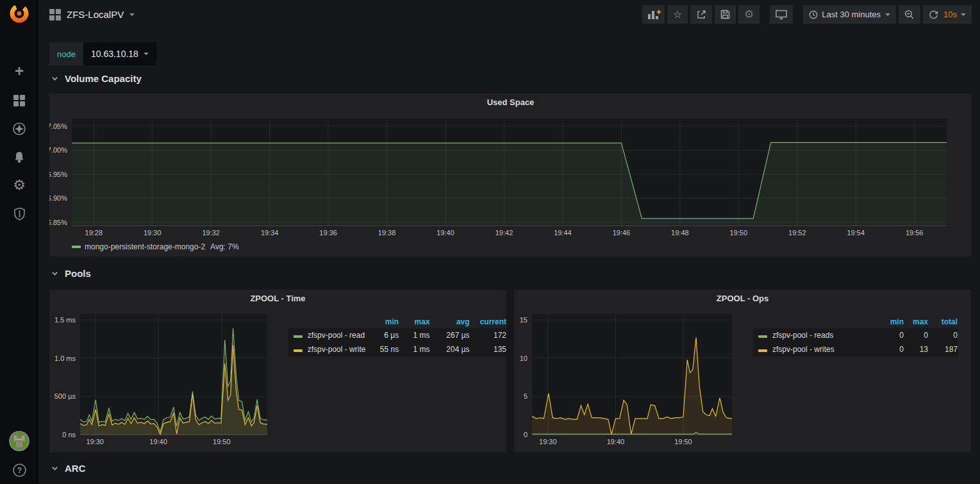 This screenshot has width=980, height=484. I want to click on star-icon: ☆, so click(677, 14).